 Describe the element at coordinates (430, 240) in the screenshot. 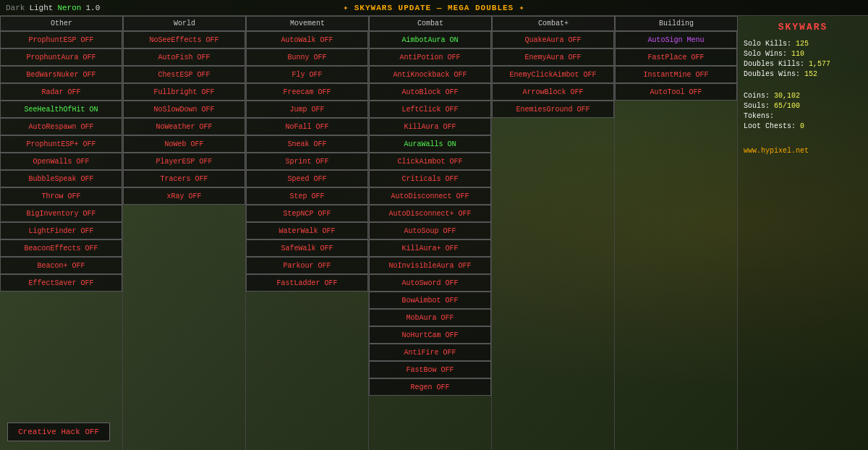

I see `col-combat: AimbotAura ONAntiPotion OFFAntiKnockback…` at that location.